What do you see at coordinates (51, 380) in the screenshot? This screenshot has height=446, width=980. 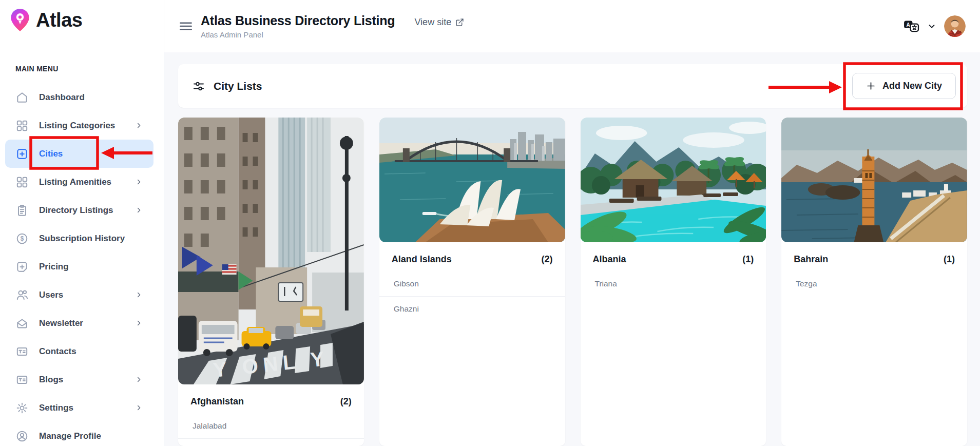 I see `sidebar-item-label: Blogs` at bounding box center [51, 380].